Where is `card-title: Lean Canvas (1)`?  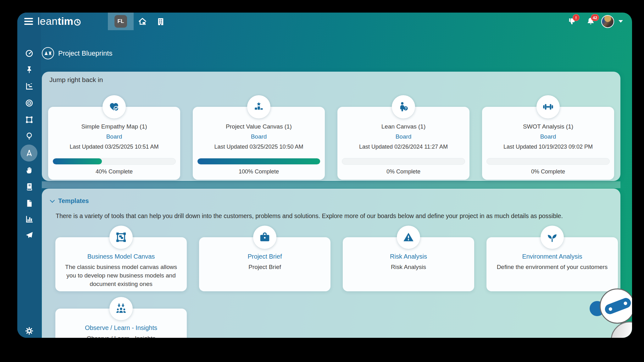 card-title: Lean Canvas (1) is located at coordinates (403, 127).